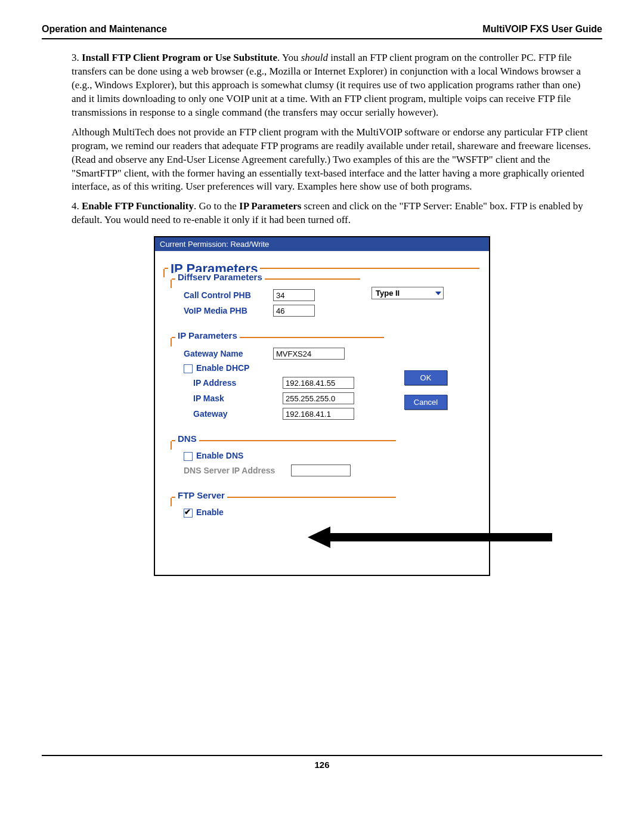  I want to click on gateway-name-label: Gateway Name, so click(225, 354).